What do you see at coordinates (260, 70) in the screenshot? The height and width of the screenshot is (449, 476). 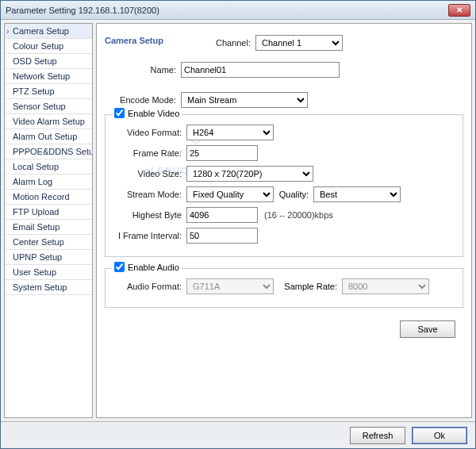 I see `name-input` at bounding box center [260, 70].